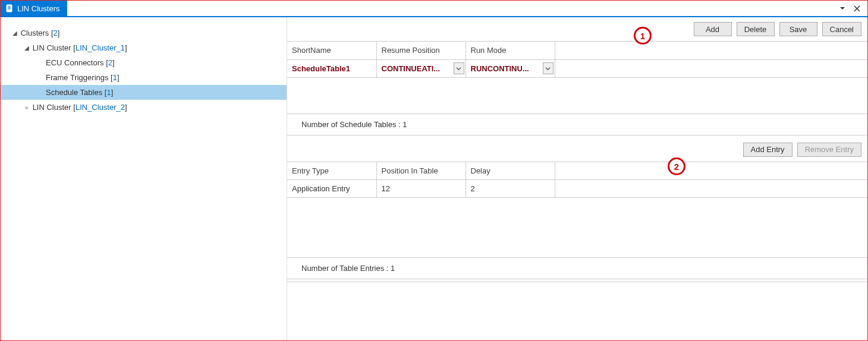 The height and width of the screenshot is (341, 868). Describe the element at coordinates (577, 50) in the screenshot. I see `grid-header-row: ShortName Resume Position Run Mode` at that location.